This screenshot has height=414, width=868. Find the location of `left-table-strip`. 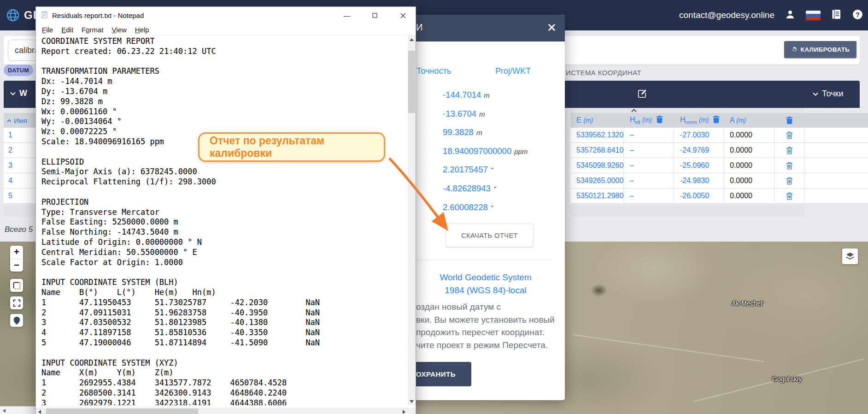

left-table-strip is located at coordinates (19, 211).